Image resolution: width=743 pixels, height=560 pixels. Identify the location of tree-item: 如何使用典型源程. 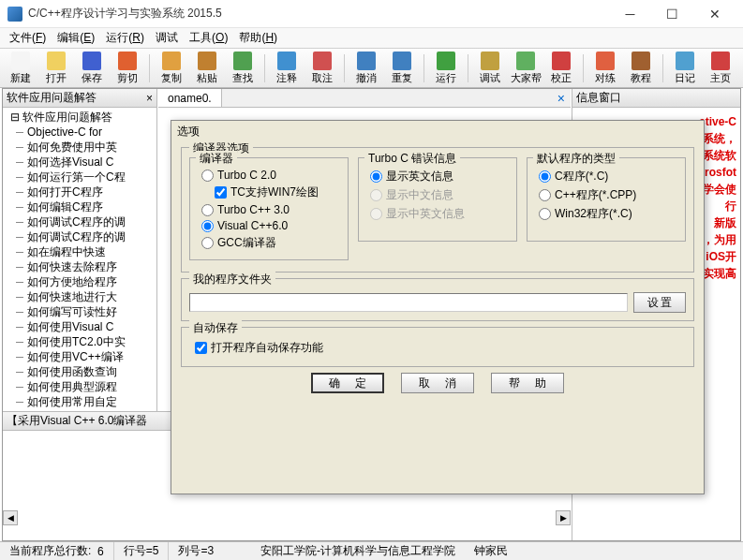
(83, 387).